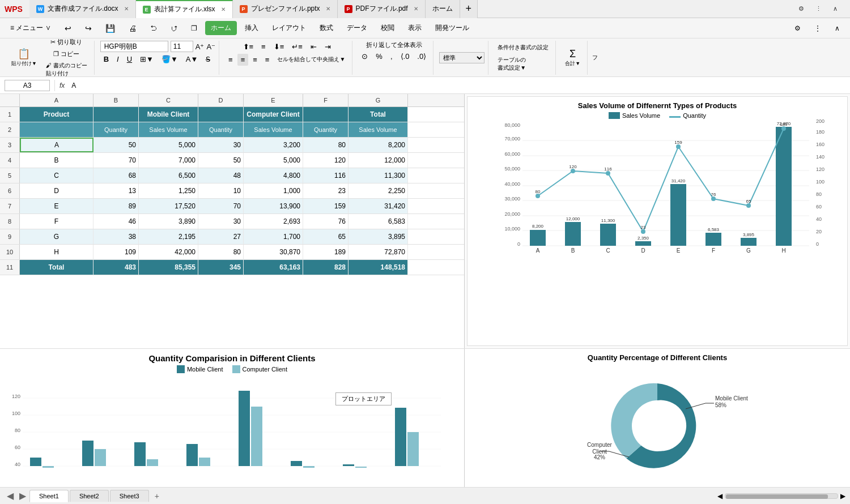 The image size is (850, 504). Describe the element at coordinates (68, 28) in the screenshot. I see `toolbar-undo: ↩` at that location.